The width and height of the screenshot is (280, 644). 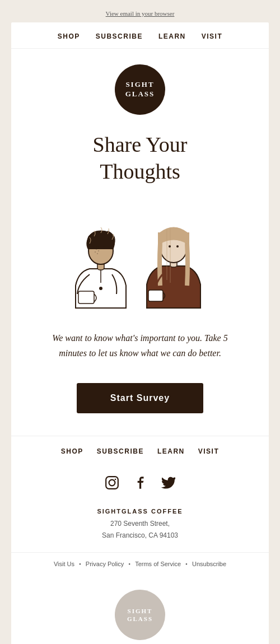 I want to click on footer-nav-learn: LEARN, so click(x=171, y=451).